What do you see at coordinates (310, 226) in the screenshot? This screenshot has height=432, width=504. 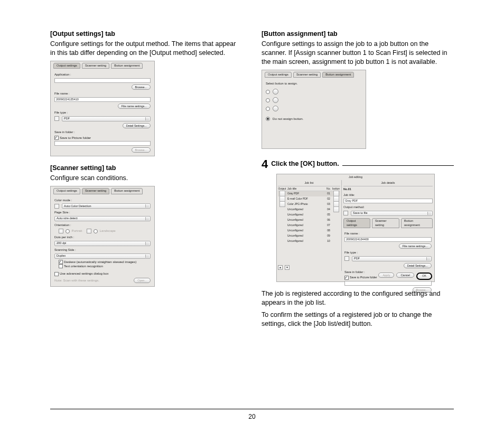 I see `job-list-pane: Job list Output Job title No. button Gra…` at bounding box center [310, 226].